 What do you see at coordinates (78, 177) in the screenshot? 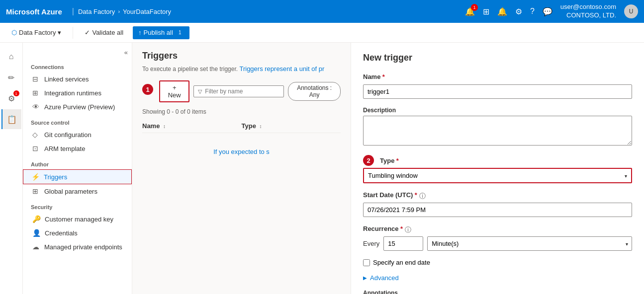
I see `author-section: Author ⚡ Triggers ⊞ Global parameters` at bounding box center [78, 177].